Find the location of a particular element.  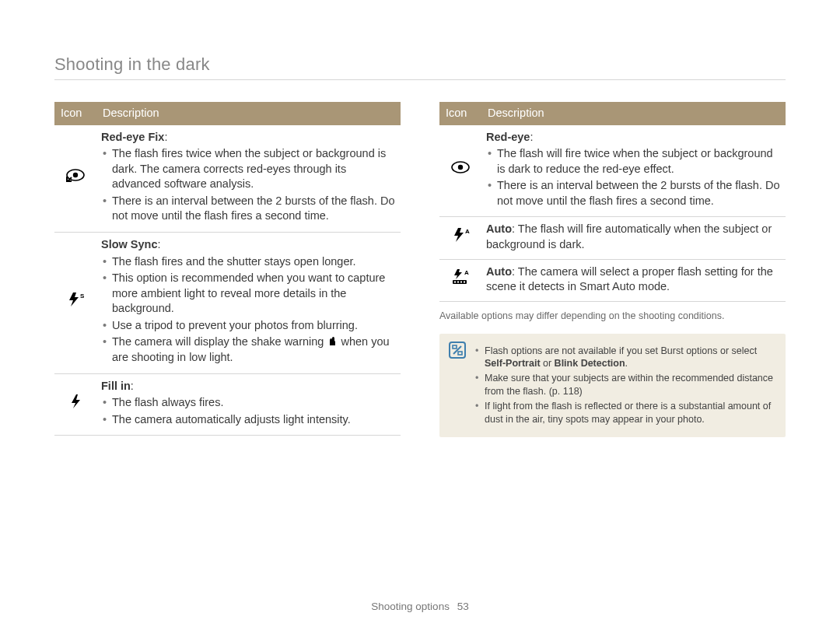

list-item: Make sure that your subjects are within … is located at coordinates (625, 385).